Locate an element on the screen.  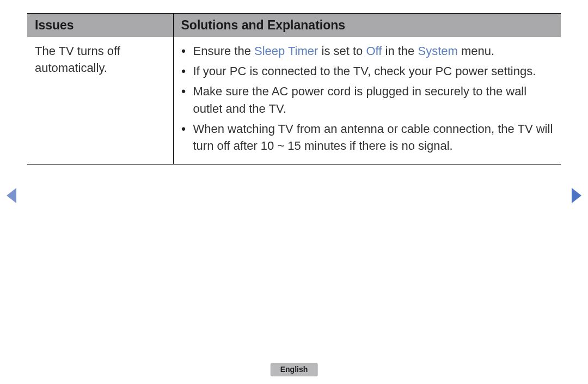
header-issues: Issues is located at coordinates (100, 26).